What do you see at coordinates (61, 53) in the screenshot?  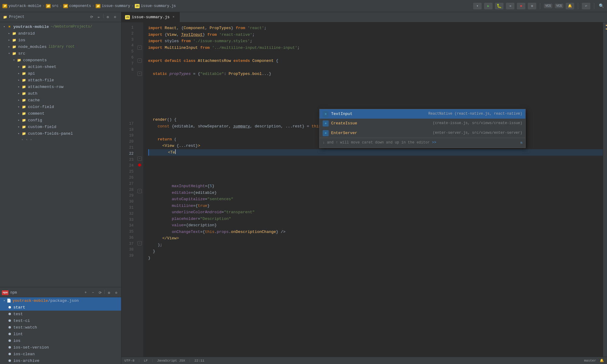 I see `tree-item-src: ▾ 📁 src` at bounding box center [61, 53].